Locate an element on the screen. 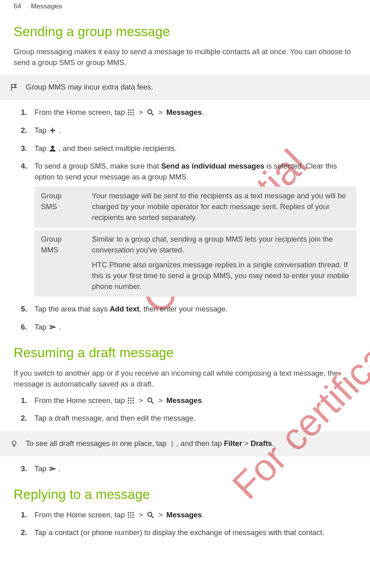 The height and width of the screenshot is (588, 370). step-item: Tap a contact (or phone number) to displ… is located at coordinates (195, 533).